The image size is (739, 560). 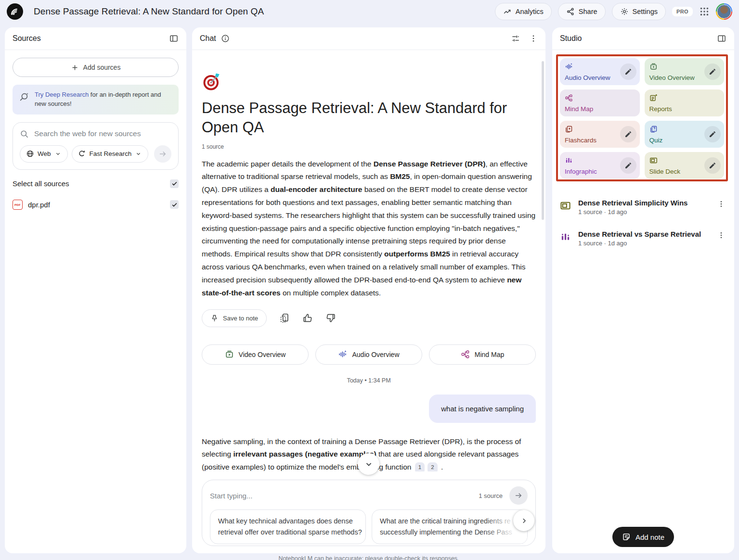 I want to click on web-filter-label: Web, so click(x=44, y=154).